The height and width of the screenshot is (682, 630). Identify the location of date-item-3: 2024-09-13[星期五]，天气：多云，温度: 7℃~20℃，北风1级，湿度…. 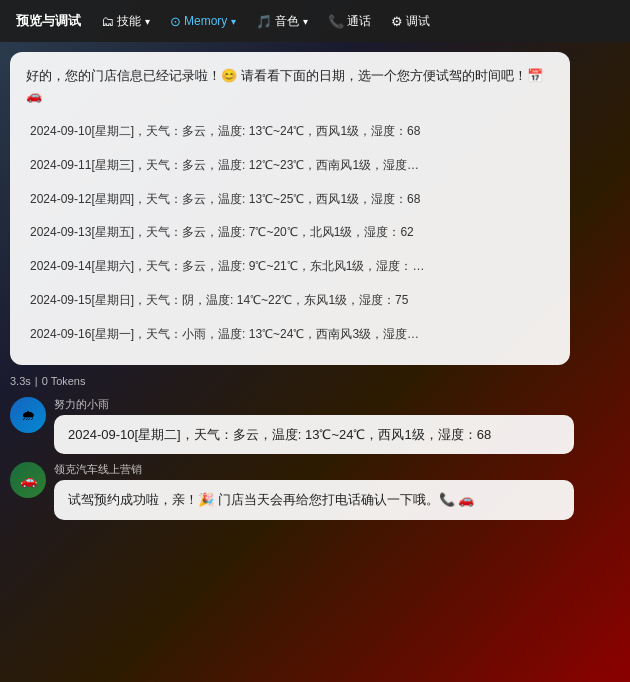
(290, 233).